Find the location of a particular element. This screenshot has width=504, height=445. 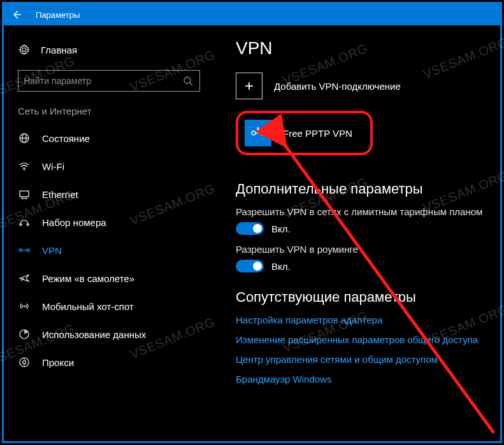

proxy-icon is located at coordinates (24, 362).